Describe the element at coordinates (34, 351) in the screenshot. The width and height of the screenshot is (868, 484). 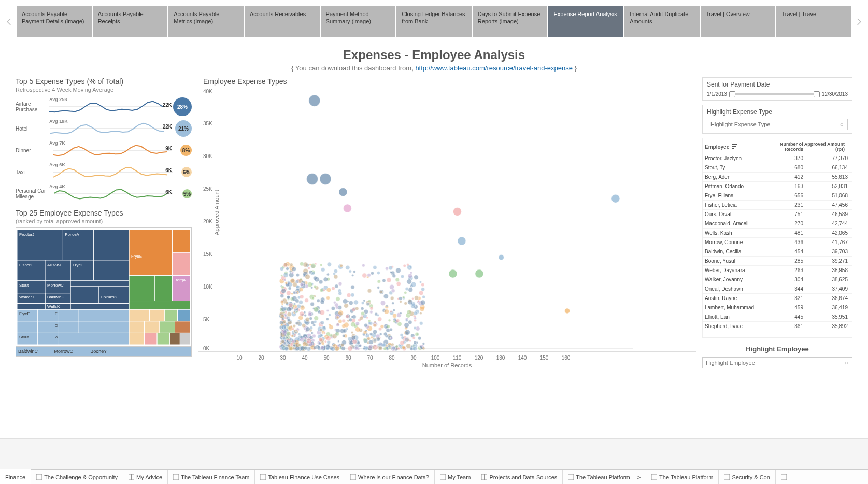
I see `treemap-cell: BaldwinC` at that location.